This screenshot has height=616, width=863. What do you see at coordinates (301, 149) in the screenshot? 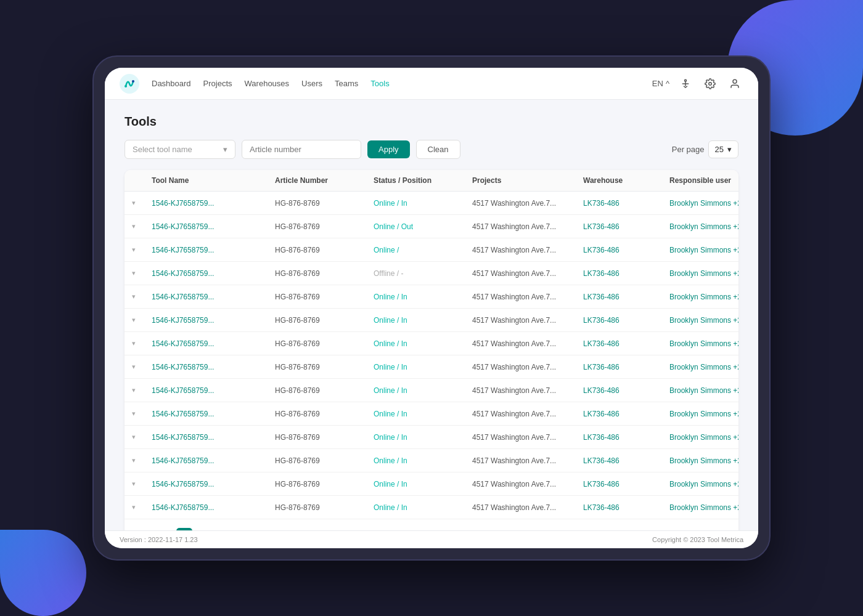
I see `article-number-input` at bounding box center [301, 149].